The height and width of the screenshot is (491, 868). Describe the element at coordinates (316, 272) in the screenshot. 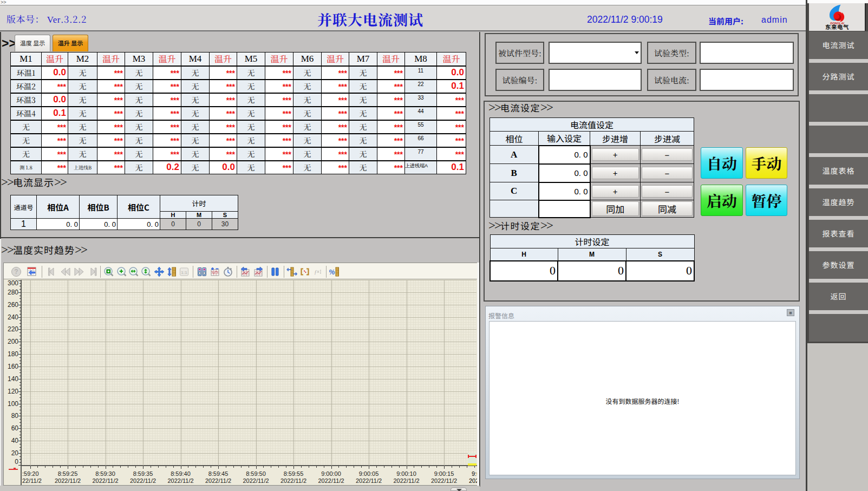

I see `svg-text: ƒ` at that location.